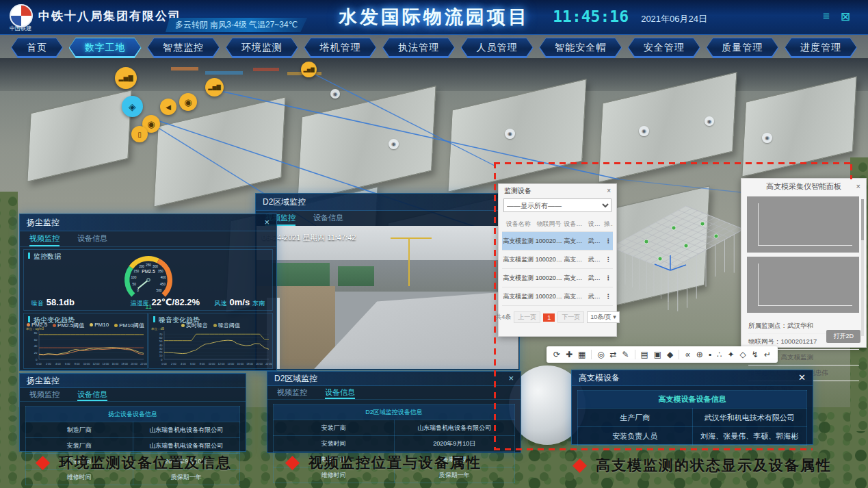 The width and height of the screenshot is (868, 488). Describe the element at coordinates (138, 290) in the screenshot. I see `svg-text: 0` at that location.